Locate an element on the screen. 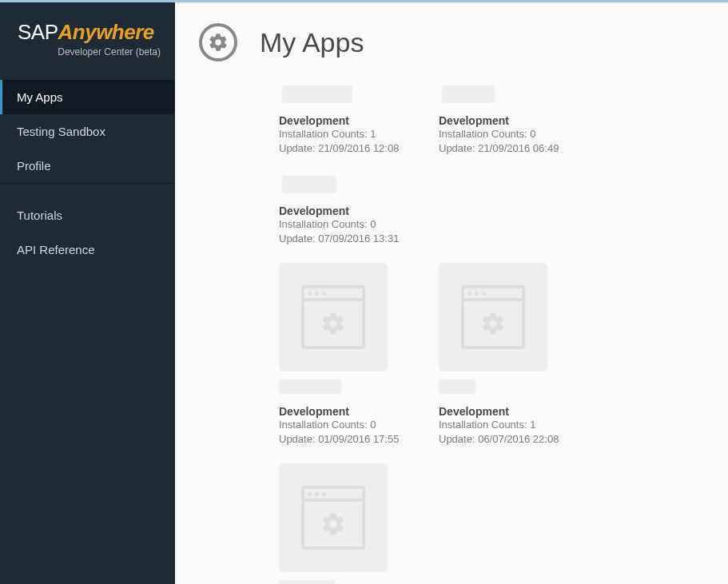 The height and width of the screenshot is (584, 728). app-updated: Update: 06/07/2016 22:08 is located at coordinates (515, 439).